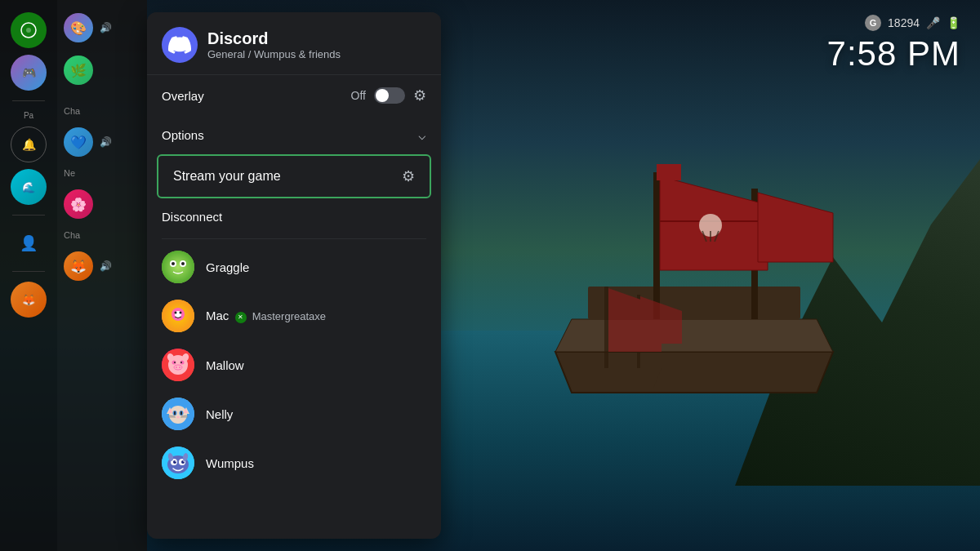  I want to click on sidebar-item-icon2: 👤, so click(29, 243).